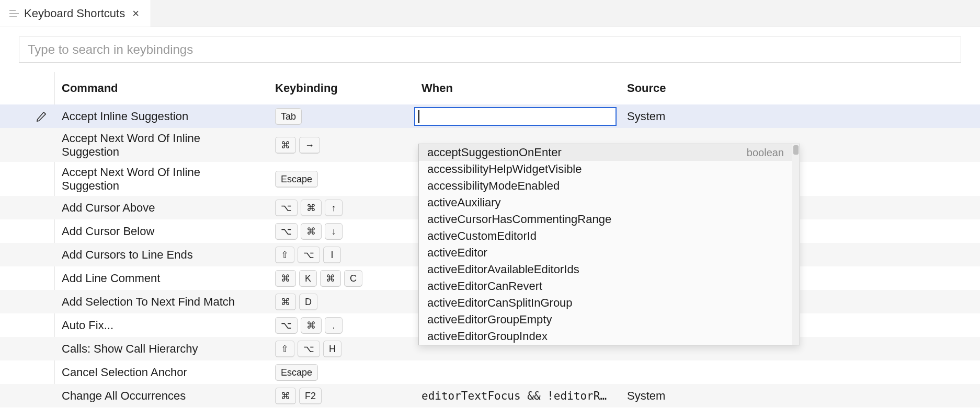  Describe the element at coordinates (14, 14) in the screenshot. I see `keyboard-shortcuts-tab-icon` at that location.